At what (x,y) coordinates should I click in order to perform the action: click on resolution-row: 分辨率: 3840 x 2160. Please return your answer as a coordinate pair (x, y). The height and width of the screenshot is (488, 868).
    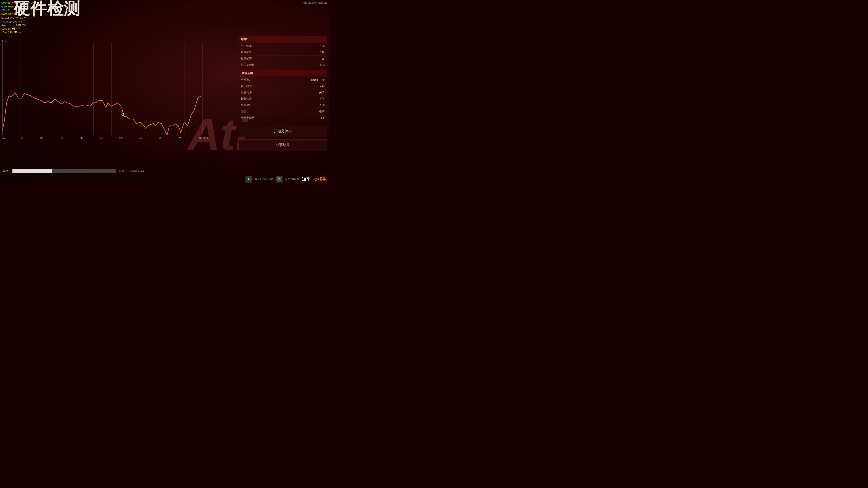
    Looking at the image, I should click on (283, 80).